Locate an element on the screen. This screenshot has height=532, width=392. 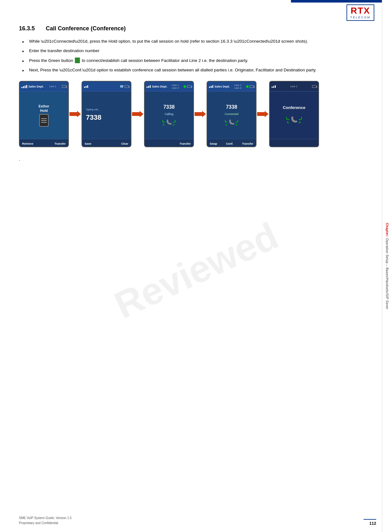
bar3 is located at coordinates (25, 87).